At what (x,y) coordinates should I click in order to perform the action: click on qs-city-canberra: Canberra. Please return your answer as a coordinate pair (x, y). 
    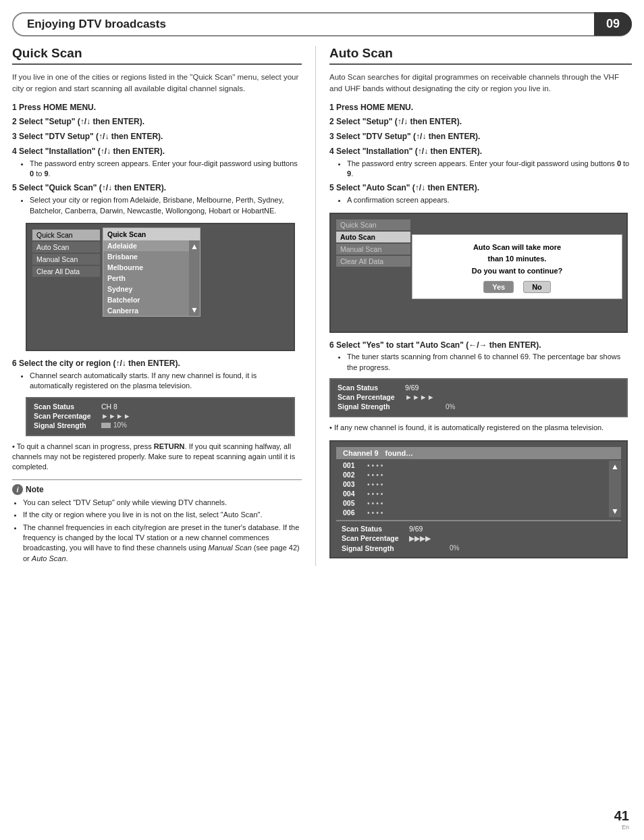
    Looking at the image, I should click on (146, 311).